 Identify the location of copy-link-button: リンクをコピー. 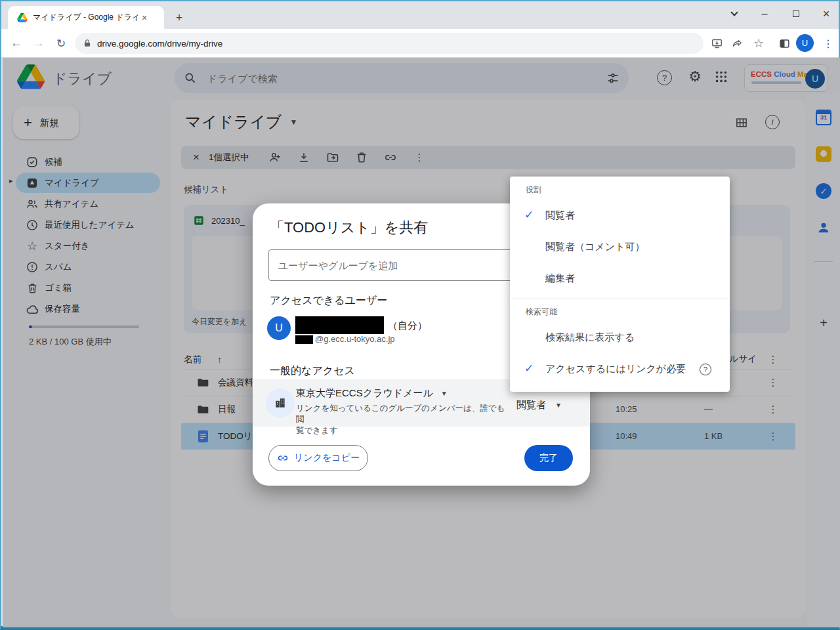
(318, 458).